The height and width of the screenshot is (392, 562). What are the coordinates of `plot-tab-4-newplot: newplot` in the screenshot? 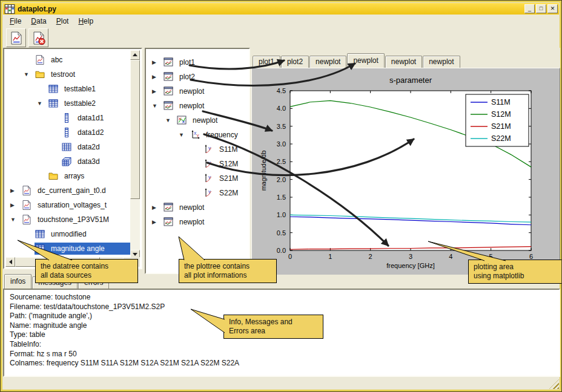 It's located at (403, 62).